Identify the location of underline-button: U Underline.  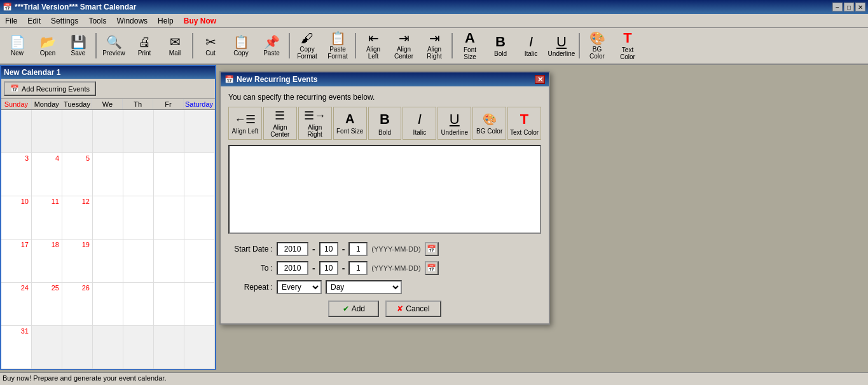
(561, 46).